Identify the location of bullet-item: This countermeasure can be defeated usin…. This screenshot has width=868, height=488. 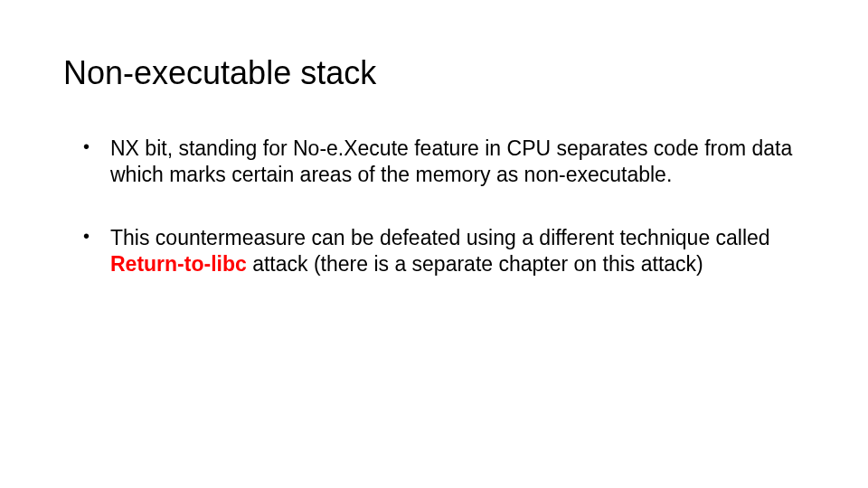
(444, 251).